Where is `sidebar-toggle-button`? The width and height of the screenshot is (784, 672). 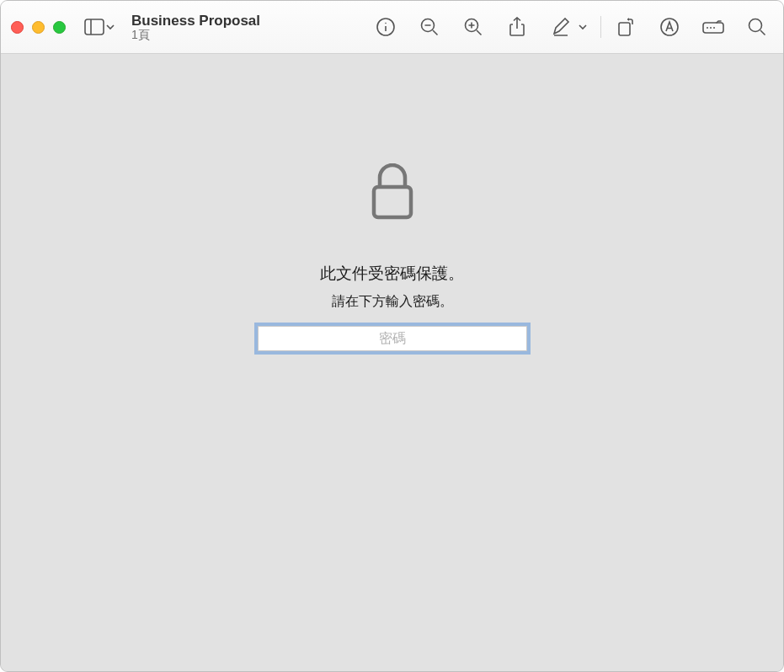 sidebar-toggle-button is located at coordinates (99, 27).